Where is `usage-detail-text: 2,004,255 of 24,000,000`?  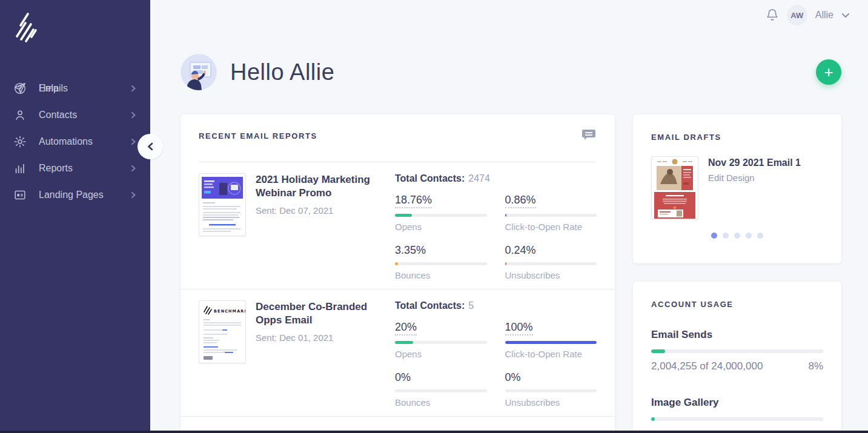
usage-detail-text: 2,004,255 of 24,000,000 is located at coordinates (707, 366).